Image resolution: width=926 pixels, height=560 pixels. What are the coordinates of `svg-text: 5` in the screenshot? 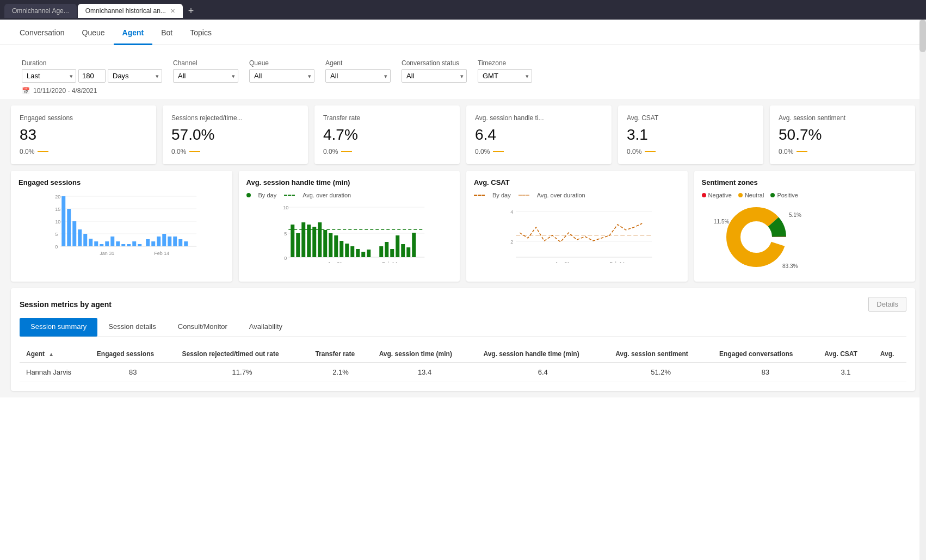 It's located at (57, 234).